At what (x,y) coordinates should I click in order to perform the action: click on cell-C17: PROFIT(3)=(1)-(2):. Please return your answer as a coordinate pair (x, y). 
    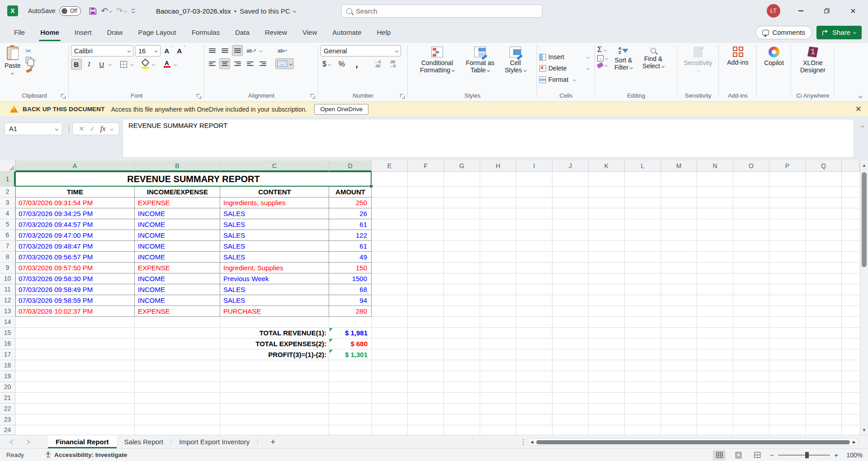
    Looking at the image, I should click on (275, 355).